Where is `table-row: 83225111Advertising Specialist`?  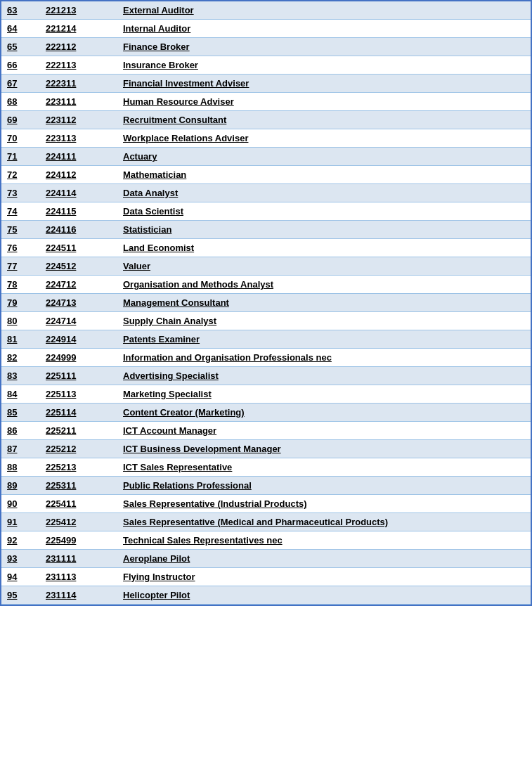 table-row: 83225111Advertising Specialist is located at coordinates (266, 376).